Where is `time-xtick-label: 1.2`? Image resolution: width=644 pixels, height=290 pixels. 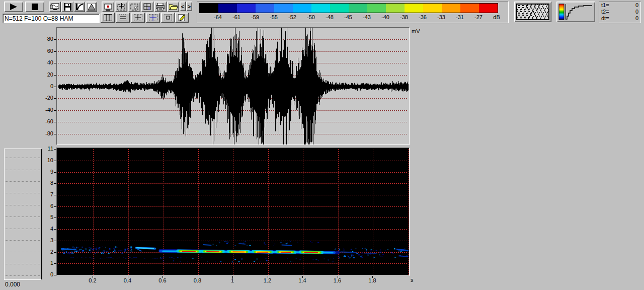
time-xtick-label: 1.2 is located at coordinates (268, 280).